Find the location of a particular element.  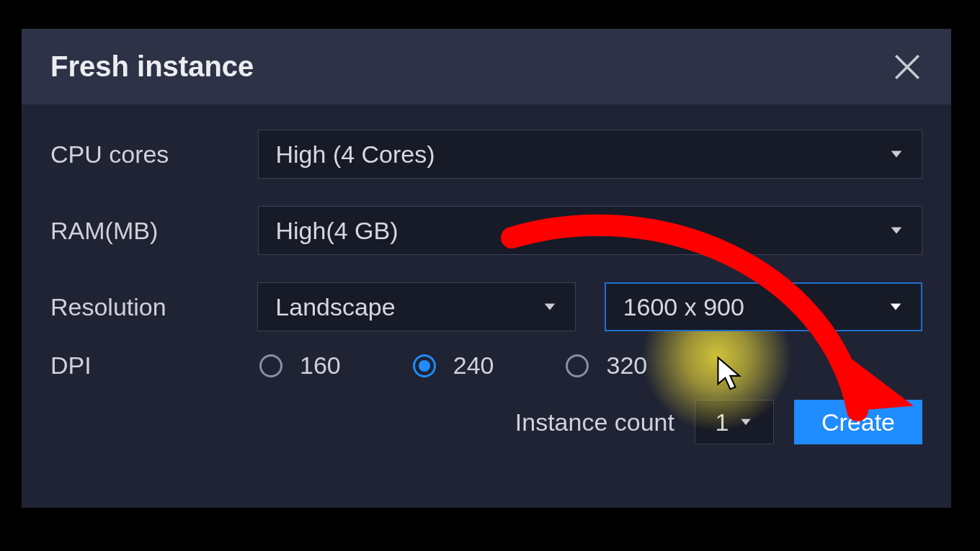

dialog-title: Fresh instance is located at coordinates (152, 66).